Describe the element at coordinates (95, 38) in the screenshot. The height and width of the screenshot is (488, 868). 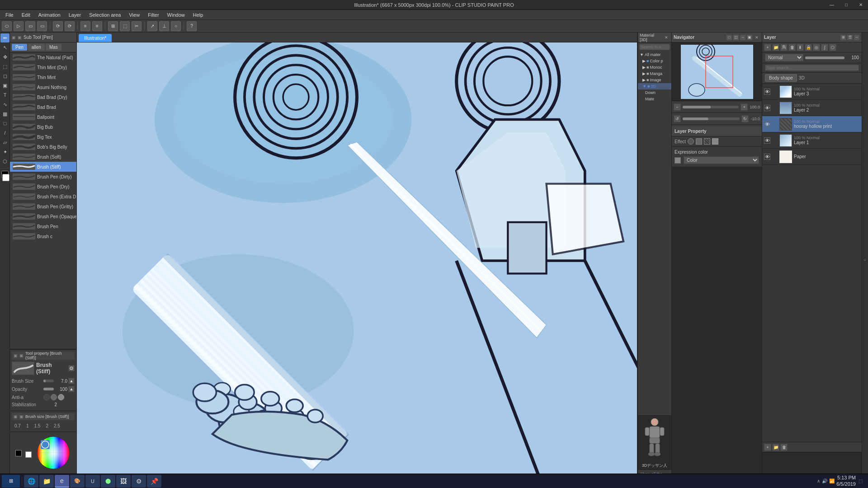
I see `canvas-tab-illustration: Illustration*` at that location.